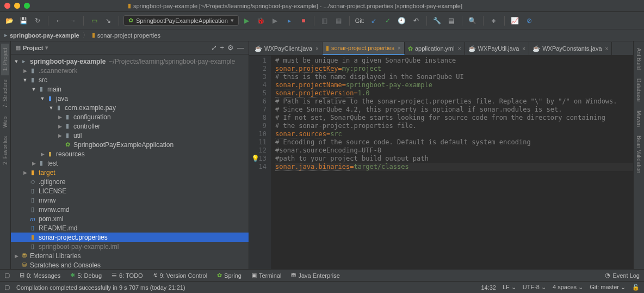 This screenshot has width=644, height=293. What do you see at coordinates (441, 48) in the screenshot?
I see `editor-tabs: ☕WXPayClient.java× ▮sonar-project.proper…` at bounding box center [441, 48].